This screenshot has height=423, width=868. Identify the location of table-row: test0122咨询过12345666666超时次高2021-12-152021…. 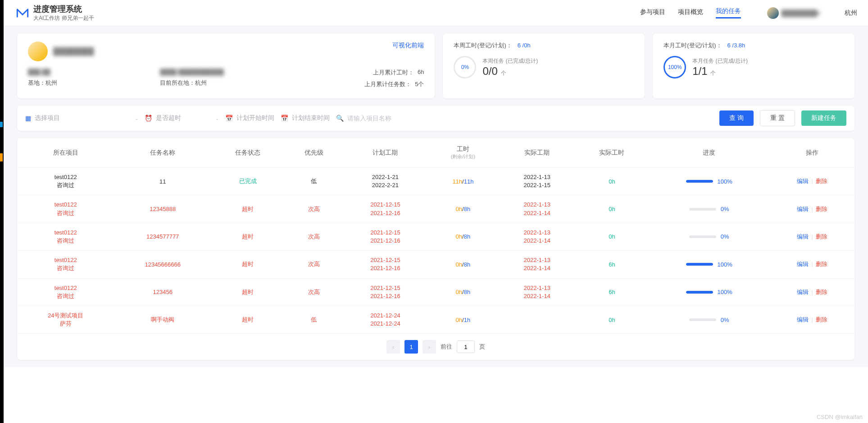
(436, 264).